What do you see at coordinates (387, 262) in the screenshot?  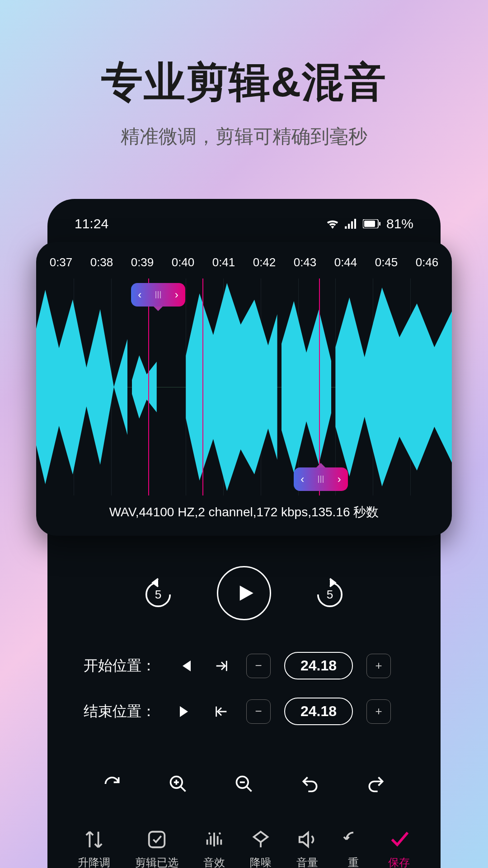 I see `tick: 0:45` at bounding box center [387, 262].